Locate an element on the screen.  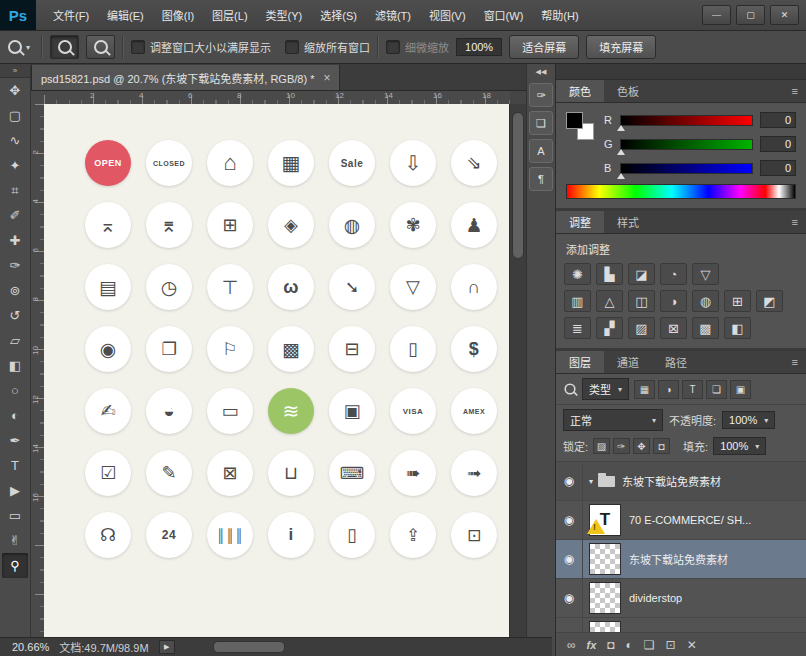
fill-field: 100% ▾ is located at coordinates (740, 446).